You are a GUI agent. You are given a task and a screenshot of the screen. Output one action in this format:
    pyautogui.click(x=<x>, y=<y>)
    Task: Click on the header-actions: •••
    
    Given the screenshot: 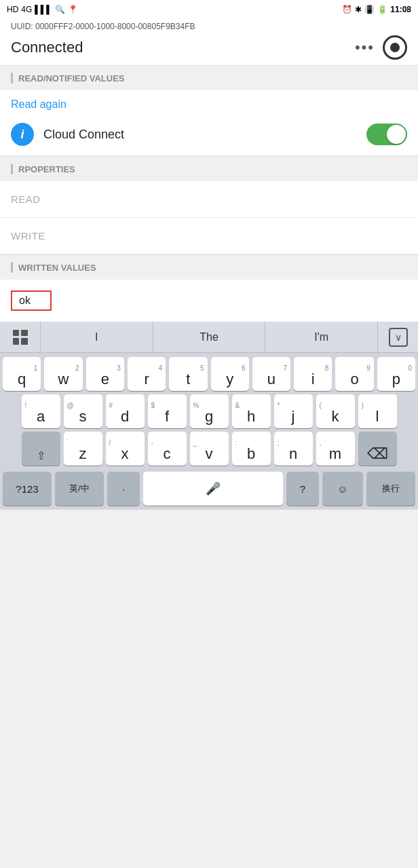 What is the action you would take?
    pyautogui.click(x=381, y=48)
    